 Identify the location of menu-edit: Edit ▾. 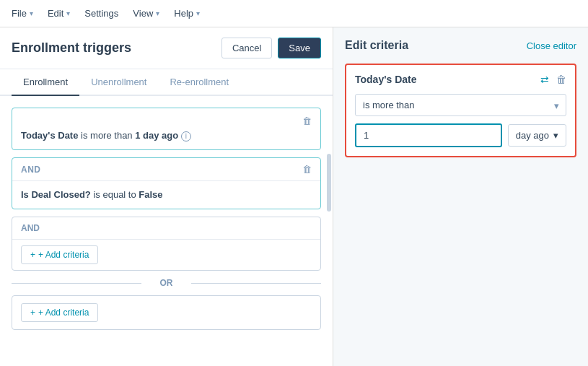
(59, 13).